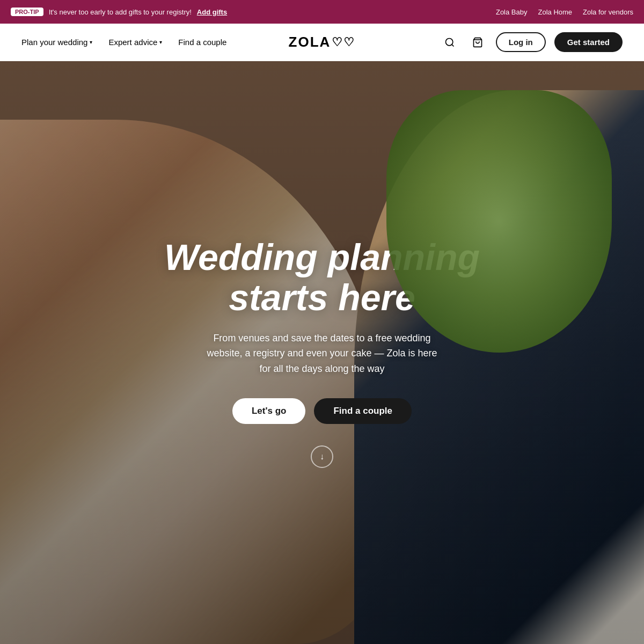  What do you see at coordinates (450, 42) in the screenshot?
I see `search-button` at bounding box center [450, 42].